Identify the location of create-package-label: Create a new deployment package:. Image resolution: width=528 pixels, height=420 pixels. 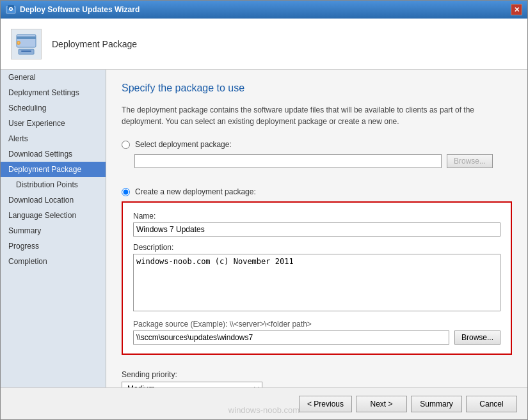
(196, 192).